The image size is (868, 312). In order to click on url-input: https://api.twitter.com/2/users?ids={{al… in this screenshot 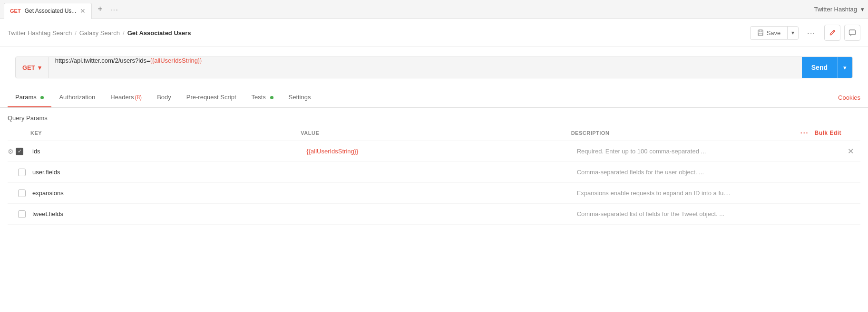, I will do `click(425, 67)`.